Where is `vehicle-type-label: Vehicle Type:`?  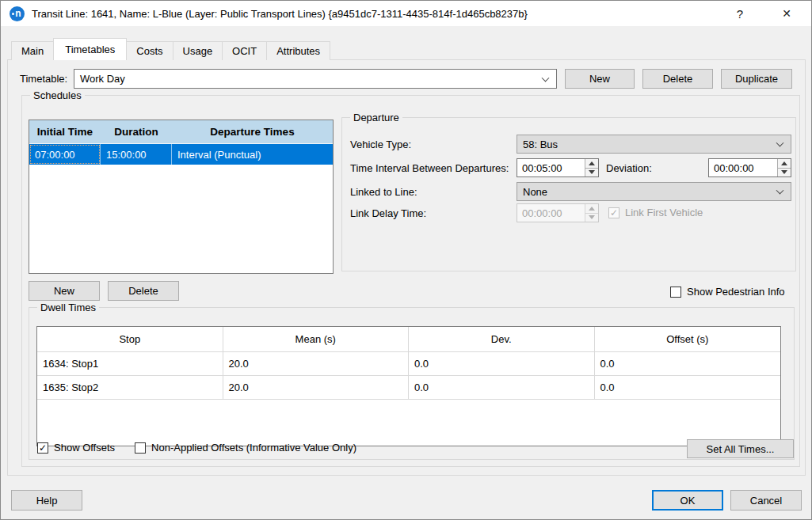 vehicle-type-label: Vehicle Type: is located at coordinates (380, 144).